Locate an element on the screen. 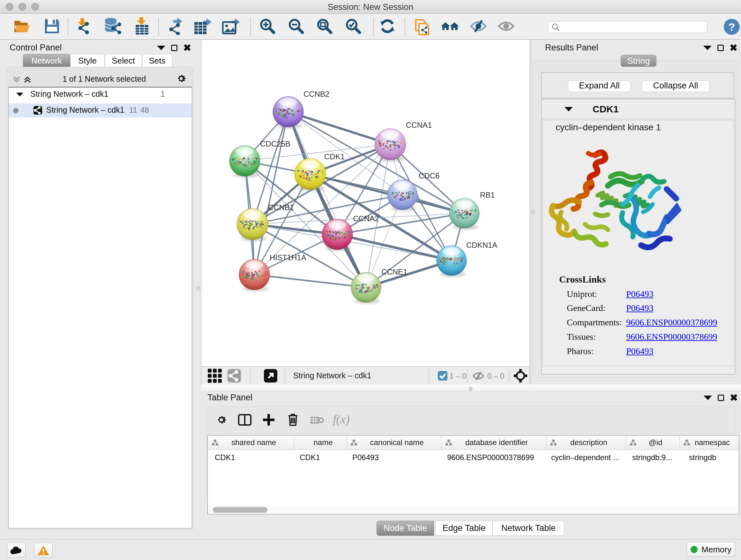  svg-text: CCNE1 is located at coordinates (394, 272).